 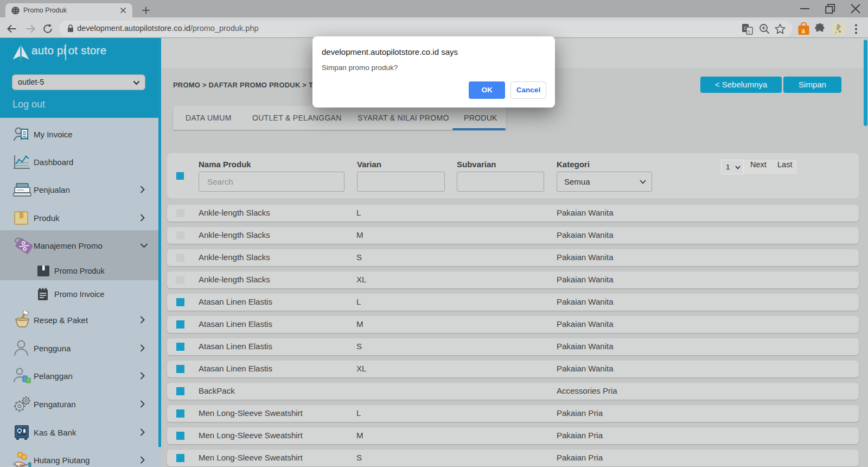 What do you see at coordinates (749, 31) in the screenshot?
I see `svg-text: x` at bounding box center [749, 31].